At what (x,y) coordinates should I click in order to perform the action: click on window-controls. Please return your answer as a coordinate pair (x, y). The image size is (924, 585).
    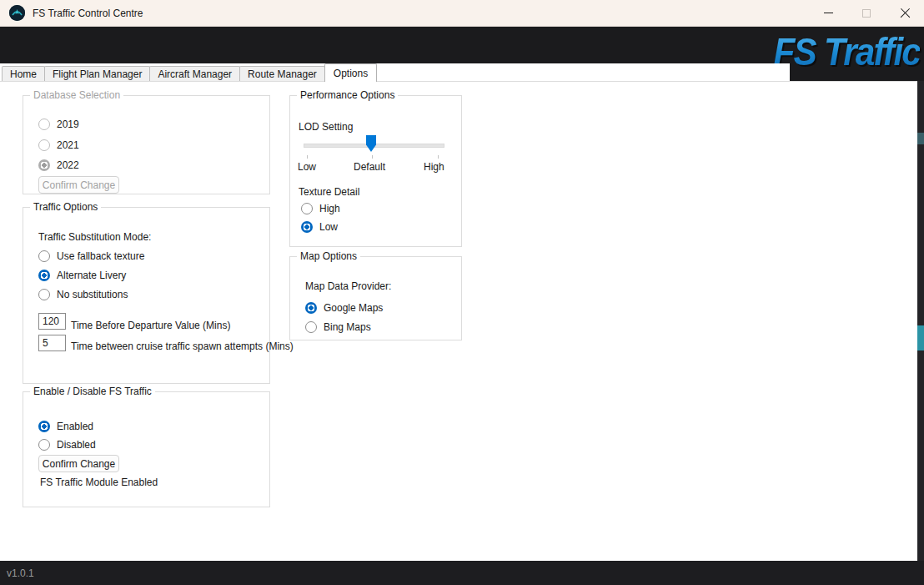
    Looking at the image, I should click on (866, 13).